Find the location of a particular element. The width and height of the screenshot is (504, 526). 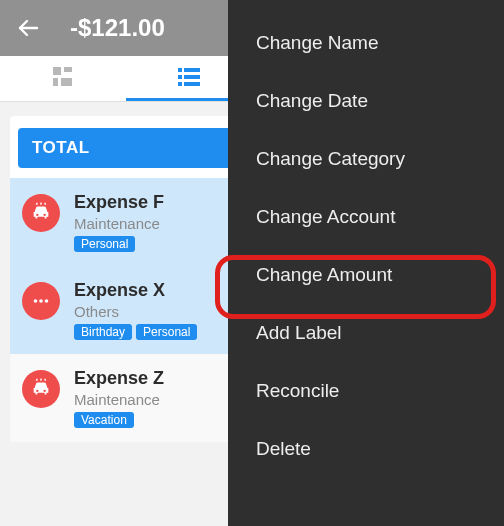

list-icon is located at coordinates (189, 79).